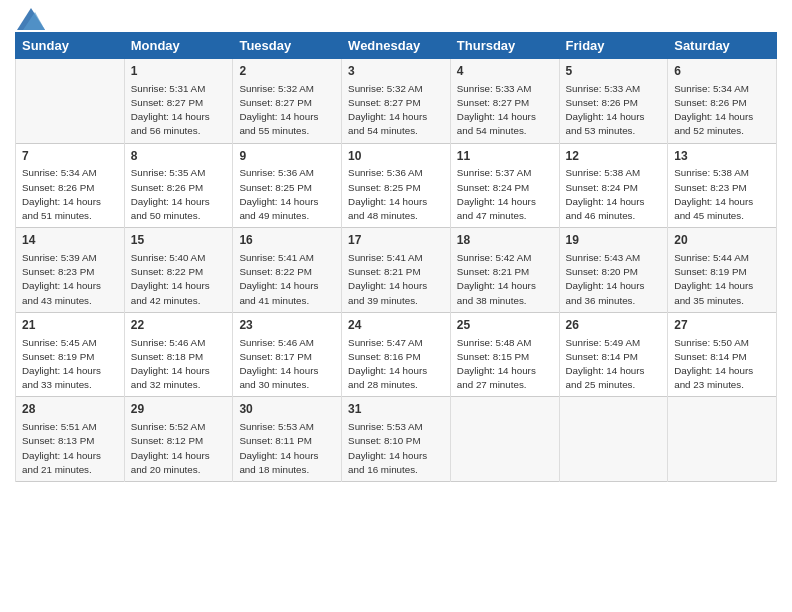 This screenshot has width=792, height=612. I want to click on day-info: Sunrise: 5:48 AM Sunset: 8:15 PM Dayligh…, so click(496, 364).